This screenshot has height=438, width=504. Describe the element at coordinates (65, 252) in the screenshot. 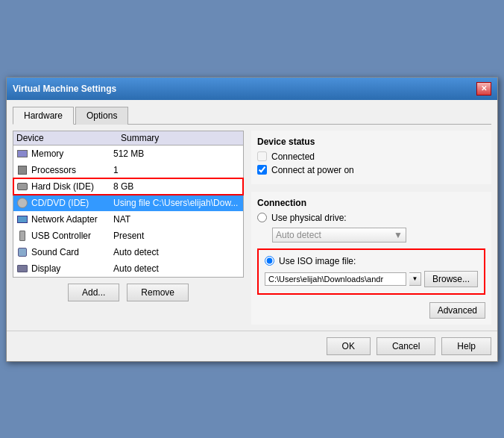

I see `device-cell-sound: Sound Card` at that location.